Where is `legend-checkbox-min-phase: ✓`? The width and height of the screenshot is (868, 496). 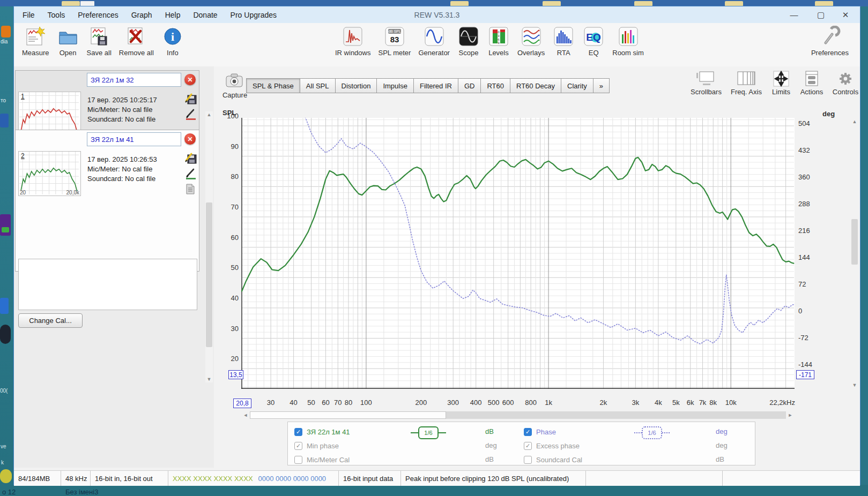
legend-checkbox-min-phase: ✓ is located at coordinates (298, 446).